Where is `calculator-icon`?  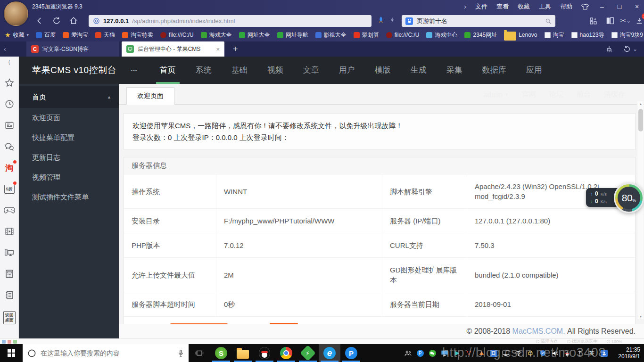
calculator-icon is located at coordinates (9, 274).